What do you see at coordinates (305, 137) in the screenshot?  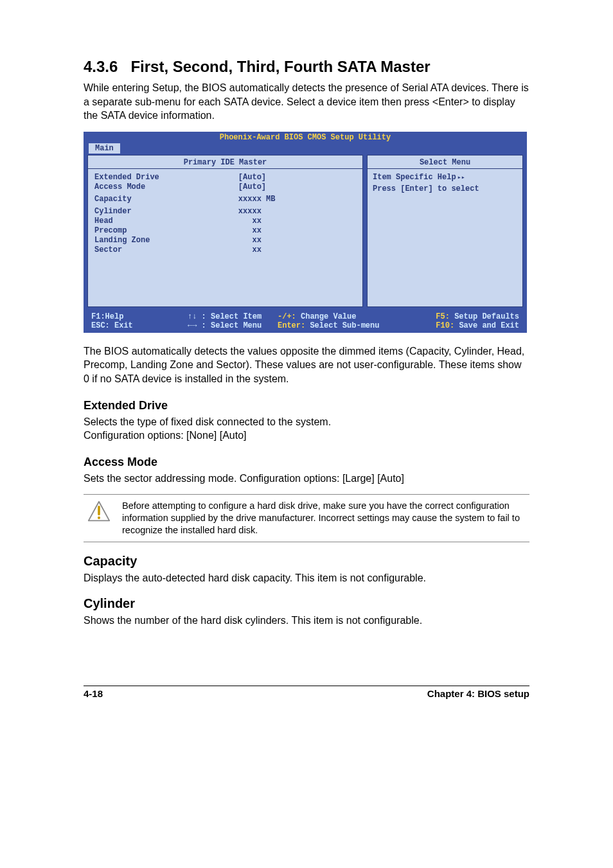 I see `bios-title: Phoenix-Award BIOS CMOS Setup Utility` at bounding box center [305, 137].